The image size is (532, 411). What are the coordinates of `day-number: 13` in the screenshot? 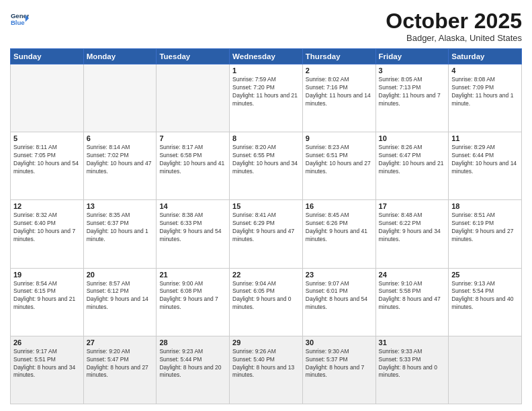 It's located at (120, 206).